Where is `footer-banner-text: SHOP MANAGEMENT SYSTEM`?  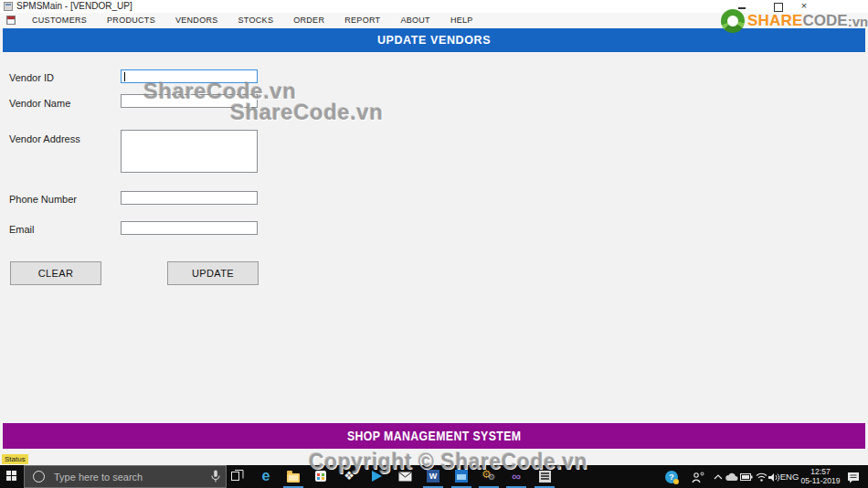 footer-banner-text: SHOP MANAGEMENT SYSTEM is located at coordinates (435, 436).